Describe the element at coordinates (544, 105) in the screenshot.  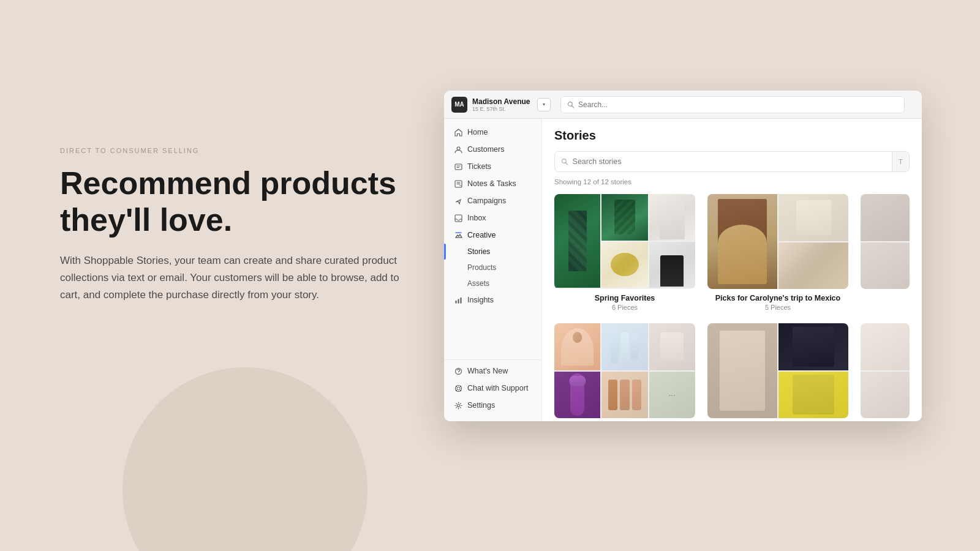
I see `titlebar-dropdown: ▾` at that location.